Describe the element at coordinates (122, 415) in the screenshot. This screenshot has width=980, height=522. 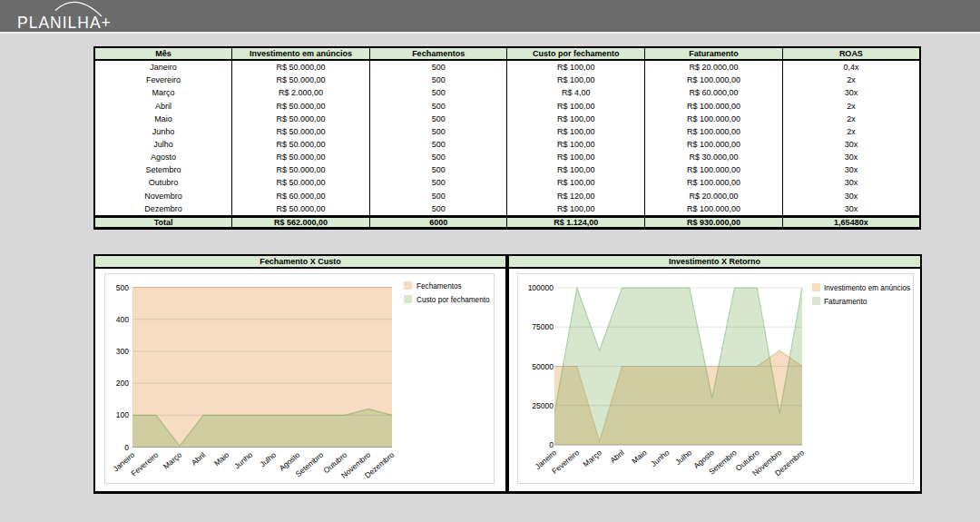
I see `svg-text: 100` at that location.